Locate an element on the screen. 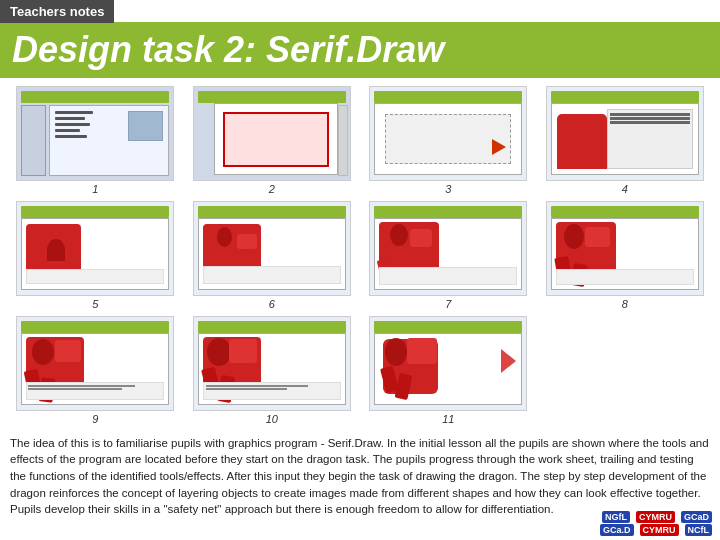 The image size is (720, 540). thumbnail-6: 6 is located at coordinates (272, 256).